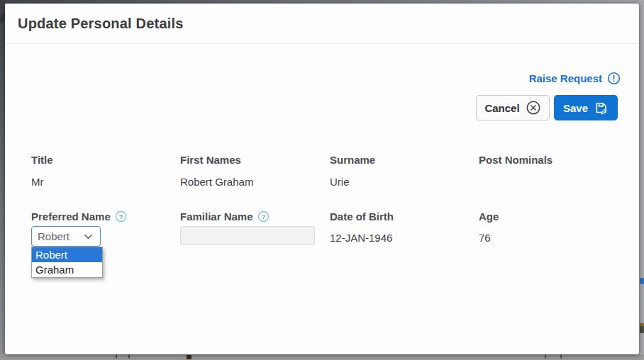 Image resolution: width=644 pixels, height=360 pixels. Describe the element at coordinates (101, 24) in the screenshot. I see `dialog-title: Update Personal Details` at that location.